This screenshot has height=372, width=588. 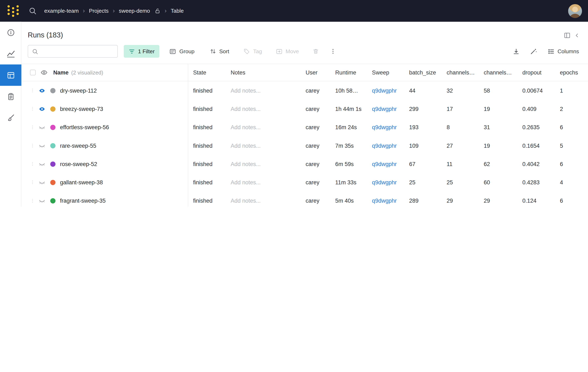 What do you see at coordinates (135, 11) in the screenshot?
I see `breadcrumb-project: sweep-demo` at bounding box center [135, 11].